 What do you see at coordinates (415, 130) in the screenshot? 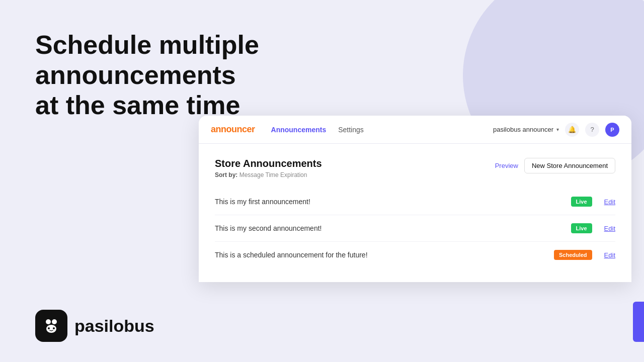
I see `nav-bar: announcer Announcements Settings pasilob…` at bounding box center [415, 130].